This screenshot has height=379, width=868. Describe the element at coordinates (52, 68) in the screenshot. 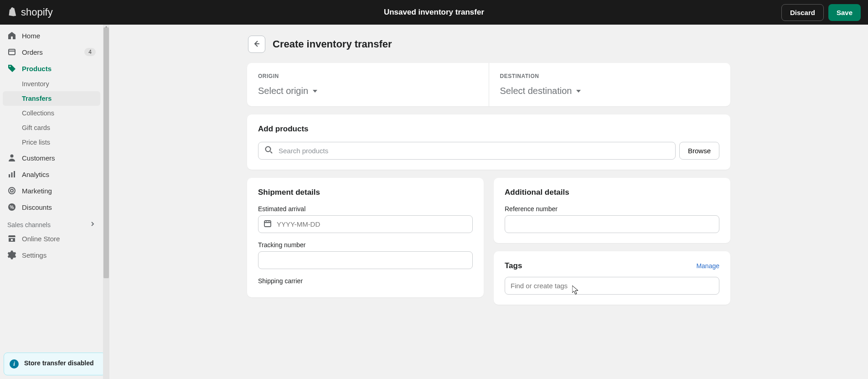

I see `nav-products: Products` at that location.